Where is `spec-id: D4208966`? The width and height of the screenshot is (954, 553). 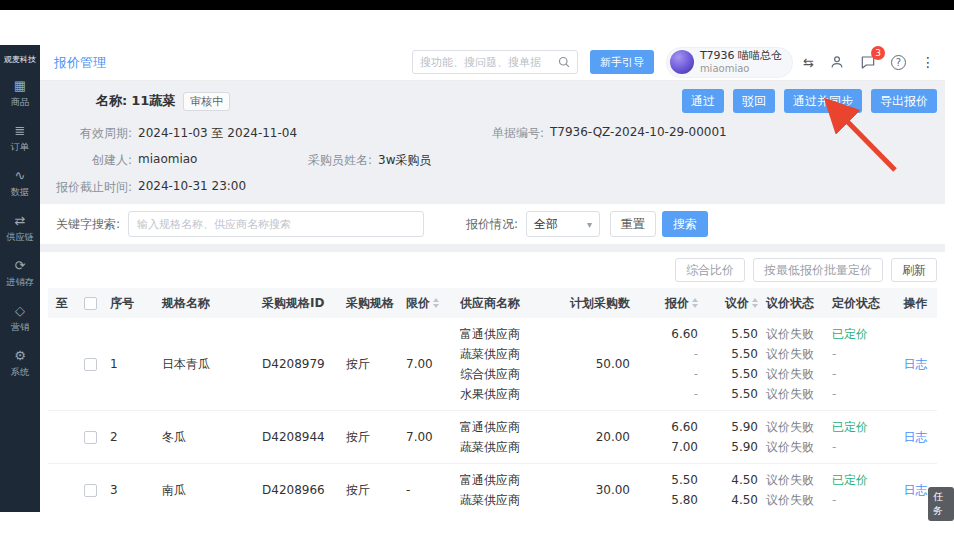
spec-id: D4208966 is located at coordinates (304, 490).